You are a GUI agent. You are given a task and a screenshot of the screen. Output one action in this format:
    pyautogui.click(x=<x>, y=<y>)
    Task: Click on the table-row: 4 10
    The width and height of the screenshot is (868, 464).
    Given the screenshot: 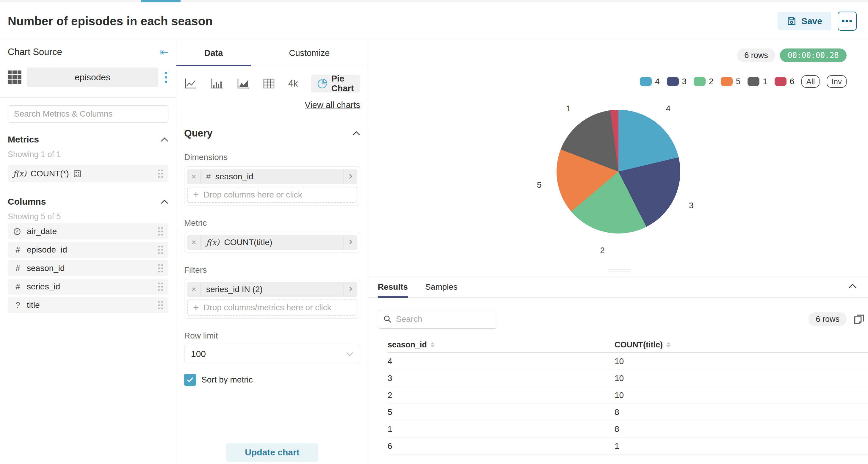 What is the action you would take?
    pyautogui.click(x=628, y=362)
    